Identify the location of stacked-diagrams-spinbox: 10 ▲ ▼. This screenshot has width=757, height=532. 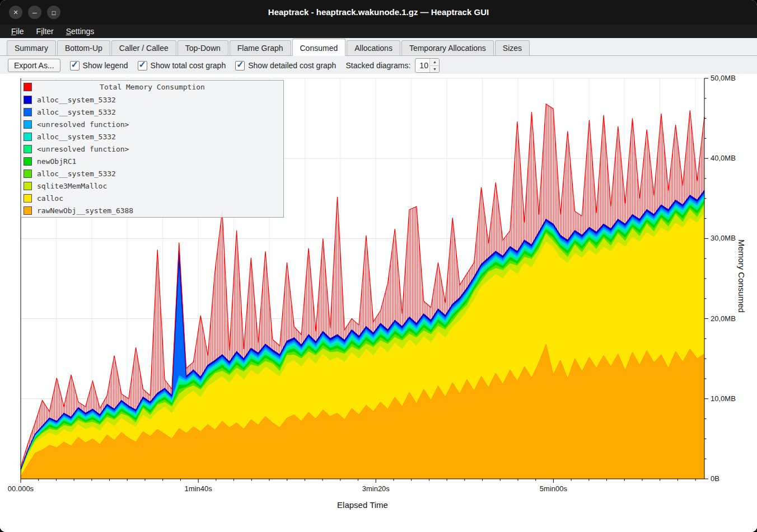
(427, 65).